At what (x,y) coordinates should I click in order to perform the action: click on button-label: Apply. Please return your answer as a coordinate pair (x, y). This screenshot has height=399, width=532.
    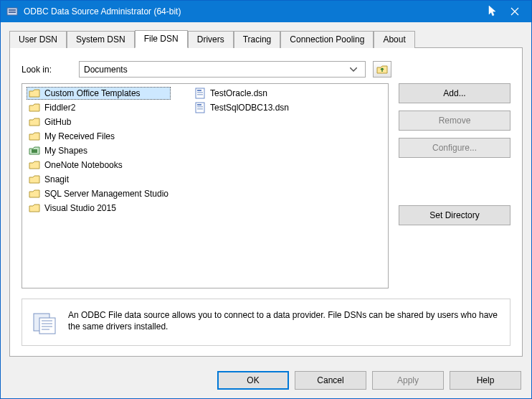
    Looking at the image, I should click on (408, 380).